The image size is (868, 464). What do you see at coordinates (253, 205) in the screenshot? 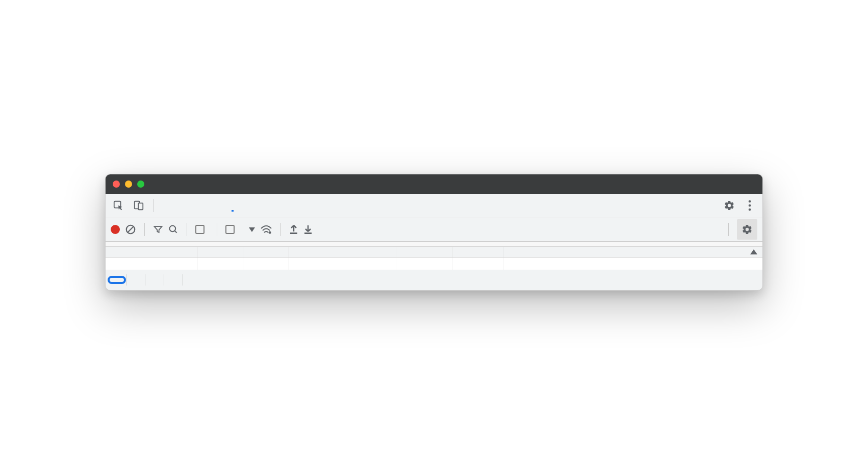
I see `tab-performance` at bounding box center [253, 205].